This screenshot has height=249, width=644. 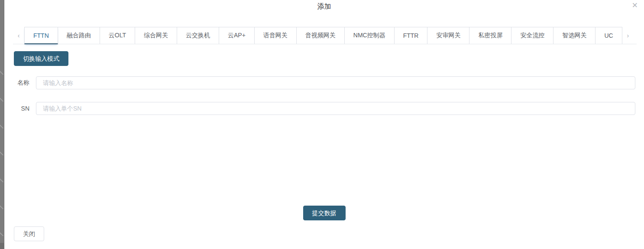 I want to click on tab-integrated-gateway: 综合网关, so click(x=156, y=36).